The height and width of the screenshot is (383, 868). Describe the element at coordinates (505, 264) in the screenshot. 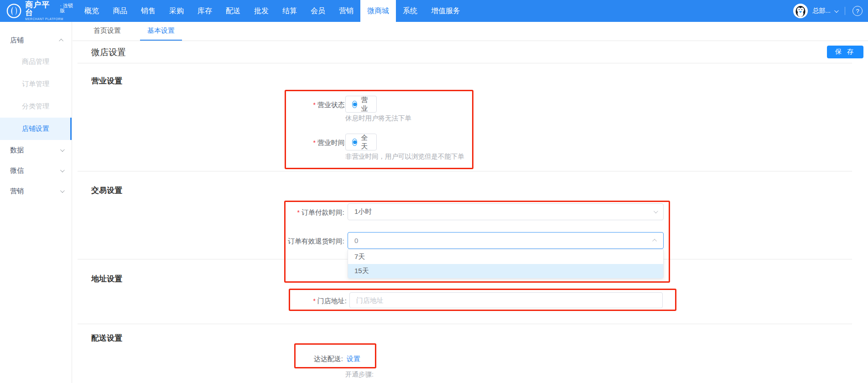

I see `return-time-dropdown: 7天 15天` at that location.